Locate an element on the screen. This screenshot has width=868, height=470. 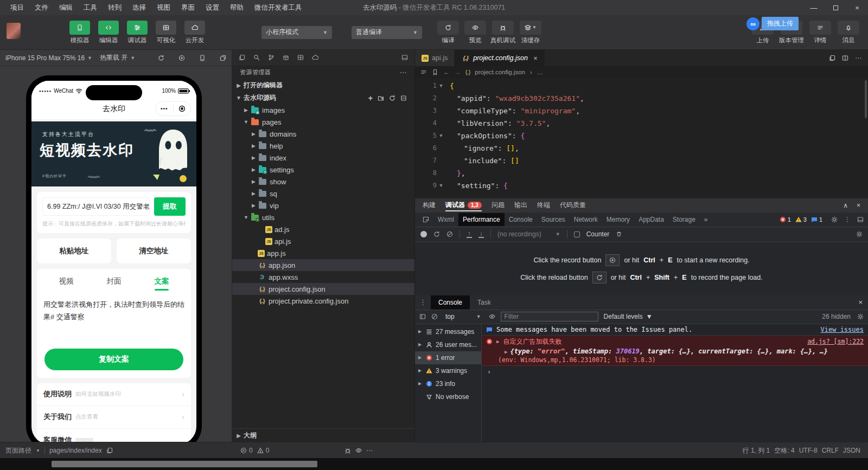
devtools-tab-Memory: Memory is located at coordinates (618, 220).